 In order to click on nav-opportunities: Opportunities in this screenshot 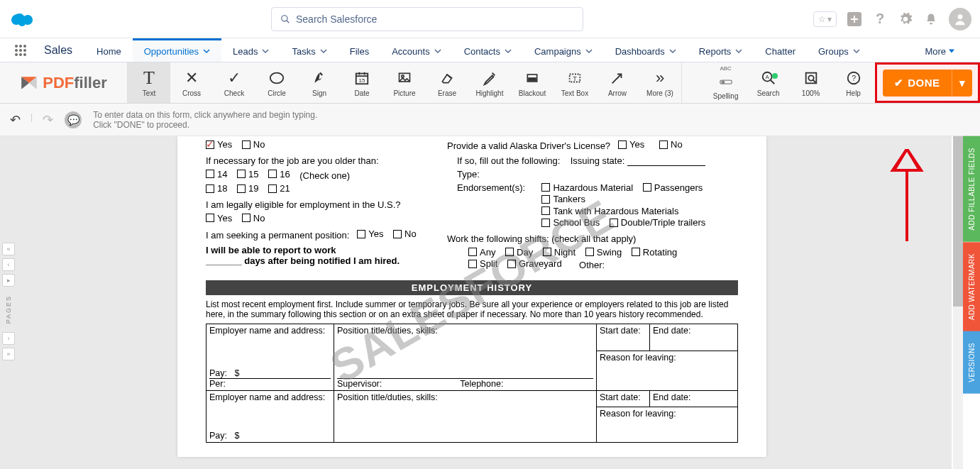, I will do `click(177, 50)`.